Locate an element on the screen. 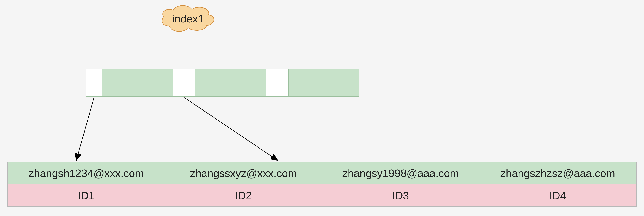  email-row: zhangsh1234@xxx.com zhangssxyz@xxx.com z… is located at coordinates (322, 173).